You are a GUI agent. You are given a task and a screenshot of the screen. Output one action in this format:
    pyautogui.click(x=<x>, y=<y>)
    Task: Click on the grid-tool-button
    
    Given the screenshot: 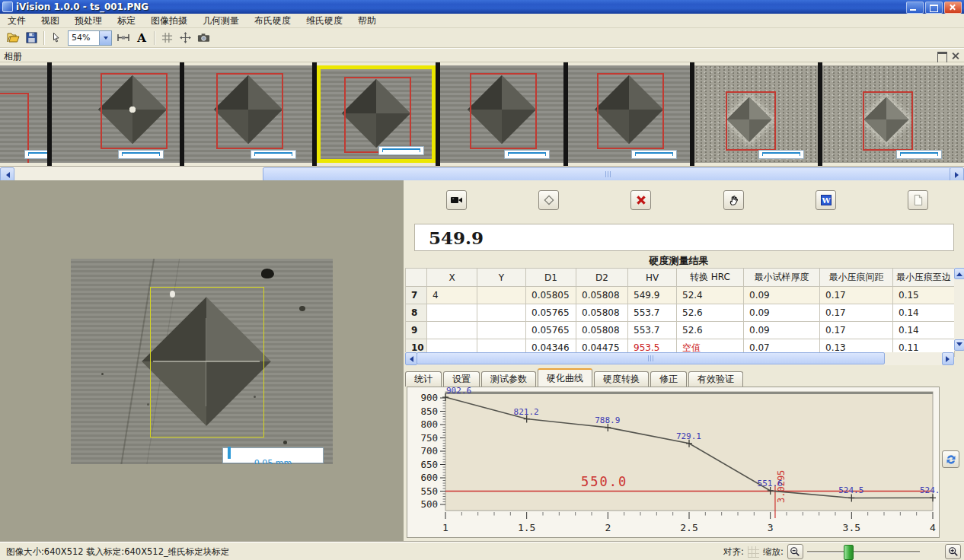 What is the action you would take?
    pyautogui.click(x=167, y=38)
    